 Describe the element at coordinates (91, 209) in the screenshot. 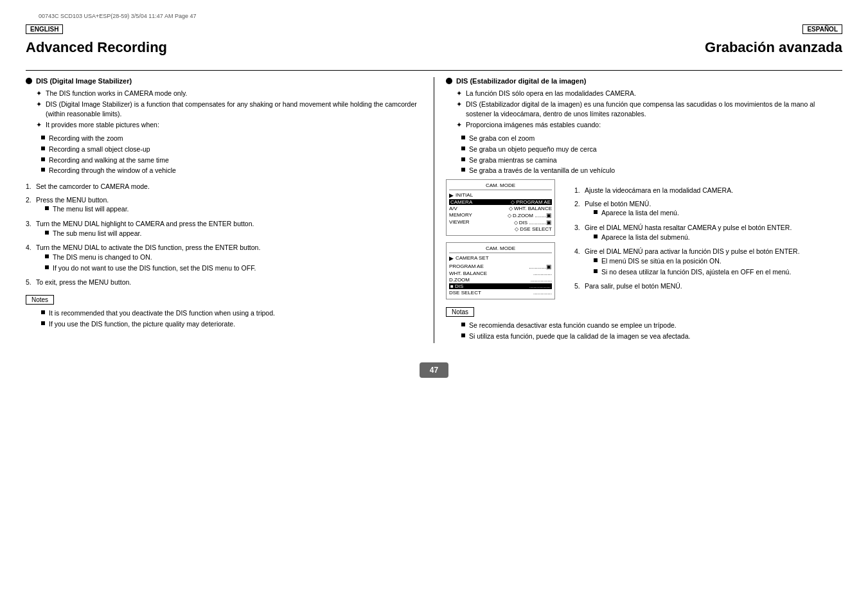

I see `sub-text: The menu list will appear.` at that location.